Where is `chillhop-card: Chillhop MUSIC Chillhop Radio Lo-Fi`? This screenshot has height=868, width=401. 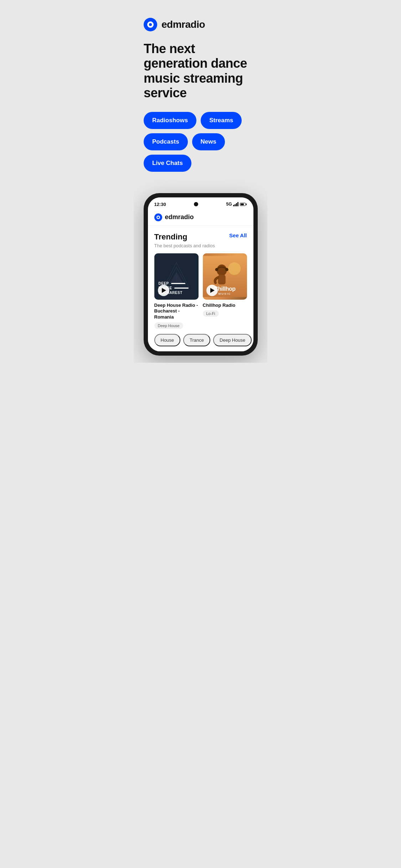 chillhop-card: Chillhop MUSIC Chillhop Radio Lo-Fi is located at coordinates (225, 291).